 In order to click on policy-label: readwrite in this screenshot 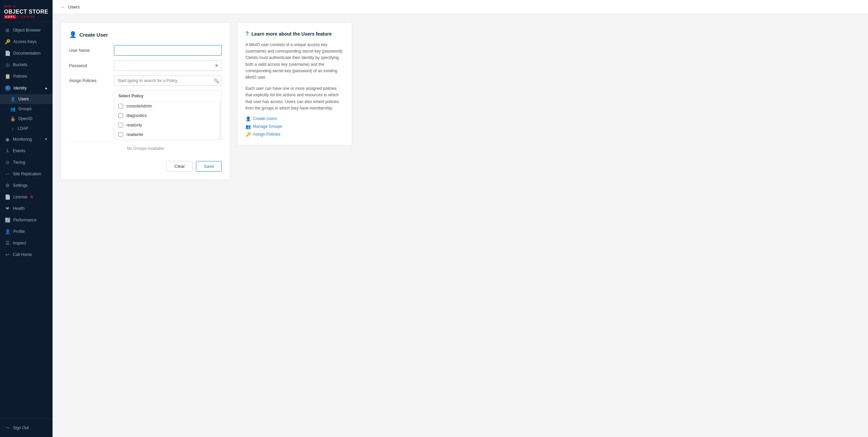, I will do `click(135, 135)`.